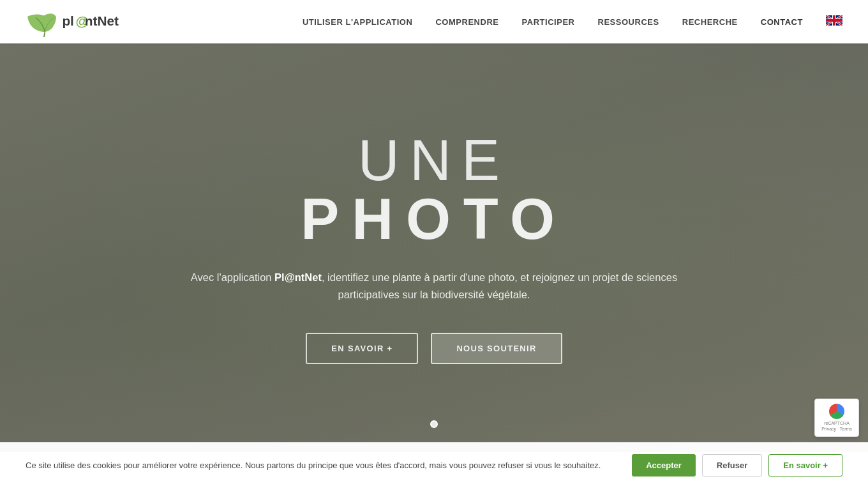  I want to click on nav-item-ressources: RESSOURCES, so click(629, 22).